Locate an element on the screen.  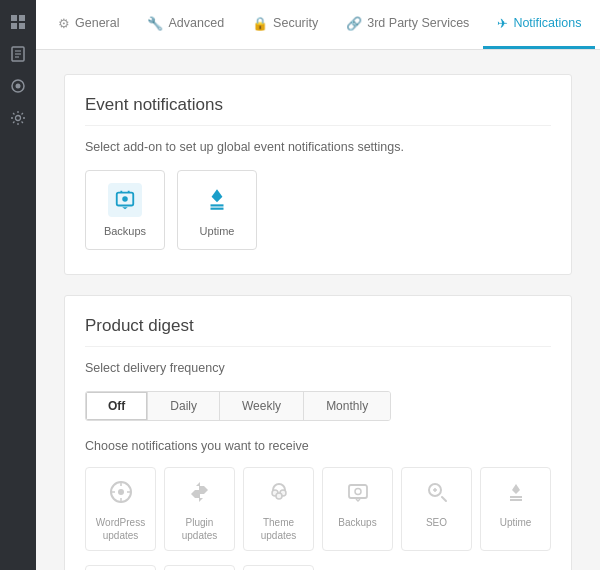
backups-icon is located at coordinates (125, 200).